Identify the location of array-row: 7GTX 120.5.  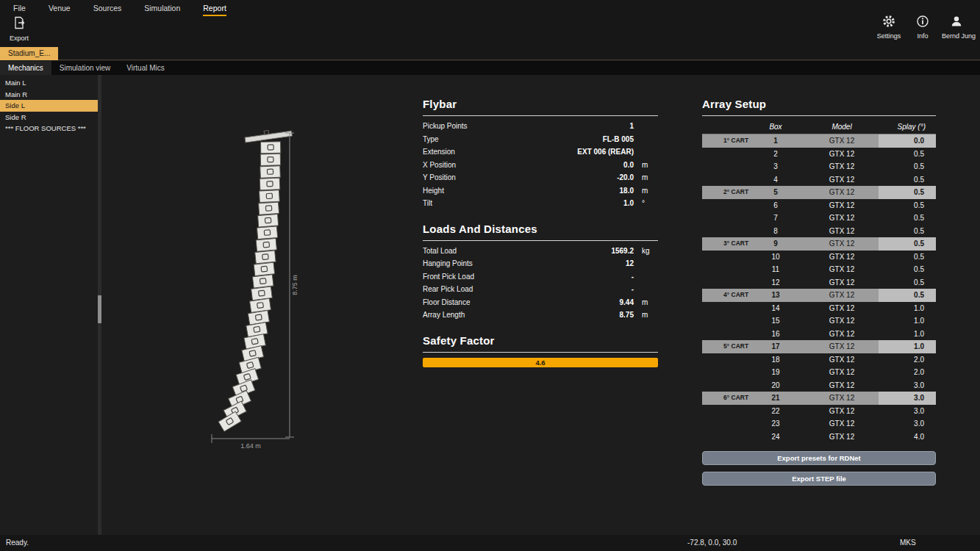
(819, 218).